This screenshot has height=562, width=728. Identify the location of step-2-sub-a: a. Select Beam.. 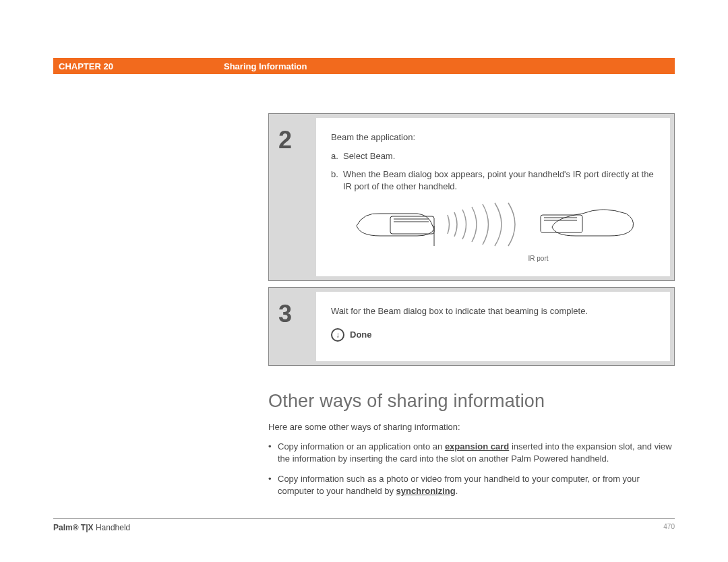
(495, 156).